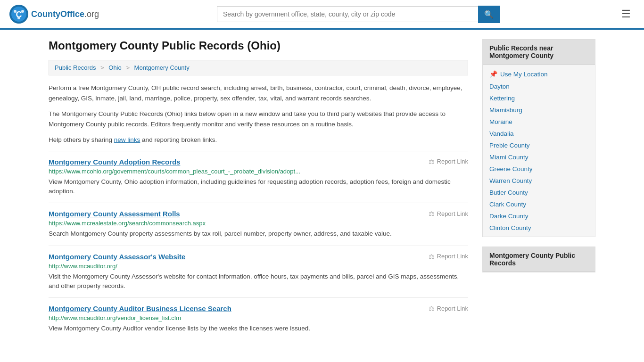  Describe the element at coordinates (489, 14) in the screenshot. I see `search-button: 🔍` at that location.